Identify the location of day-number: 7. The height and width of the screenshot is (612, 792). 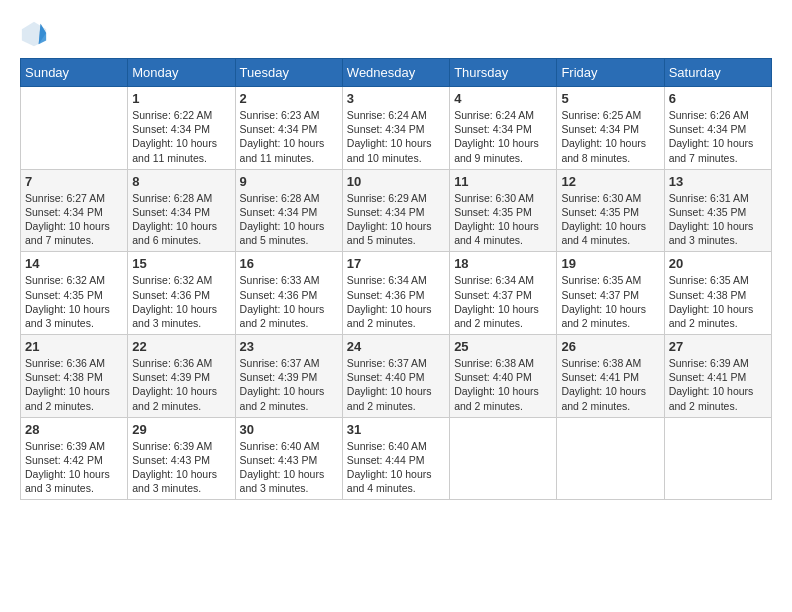
(74, 182).